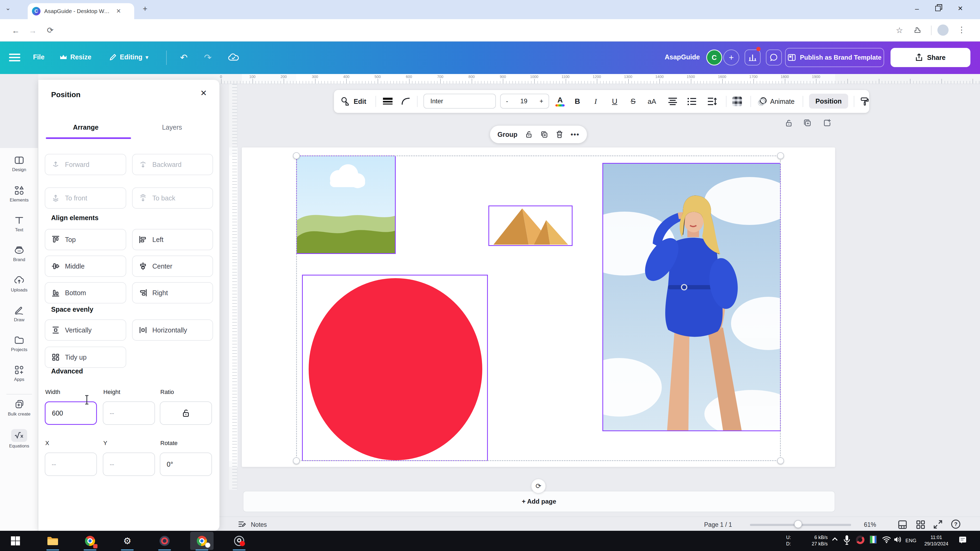 This screenshot has height=551, width=980. Describe the element at coordinates (673, 102) in the screenshot. I see `text-align-button` at that location.